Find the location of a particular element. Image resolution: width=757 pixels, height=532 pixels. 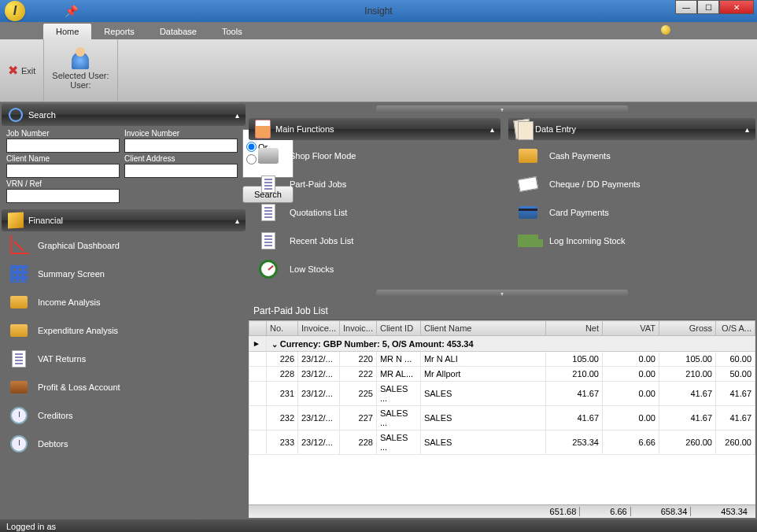

ribbon: ✖ Exit Selected User: User: is located at coordinates (378, 71).